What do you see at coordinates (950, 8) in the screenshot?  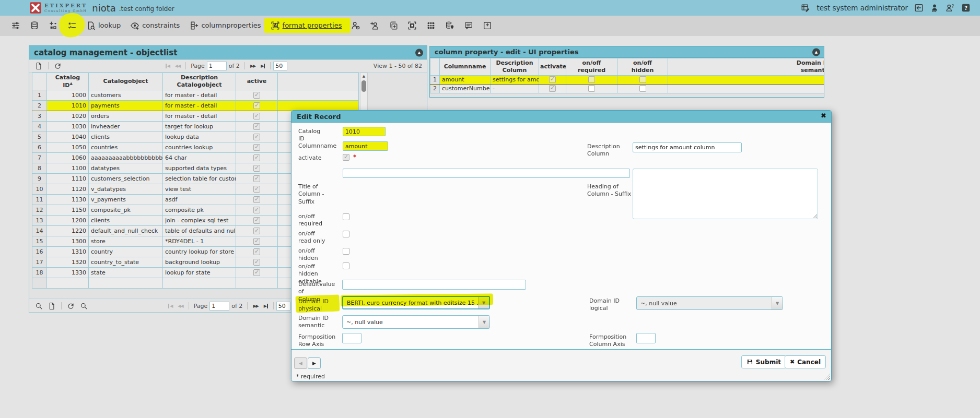 I see `user-help-icon: ?` at bounding box center [950, 8].